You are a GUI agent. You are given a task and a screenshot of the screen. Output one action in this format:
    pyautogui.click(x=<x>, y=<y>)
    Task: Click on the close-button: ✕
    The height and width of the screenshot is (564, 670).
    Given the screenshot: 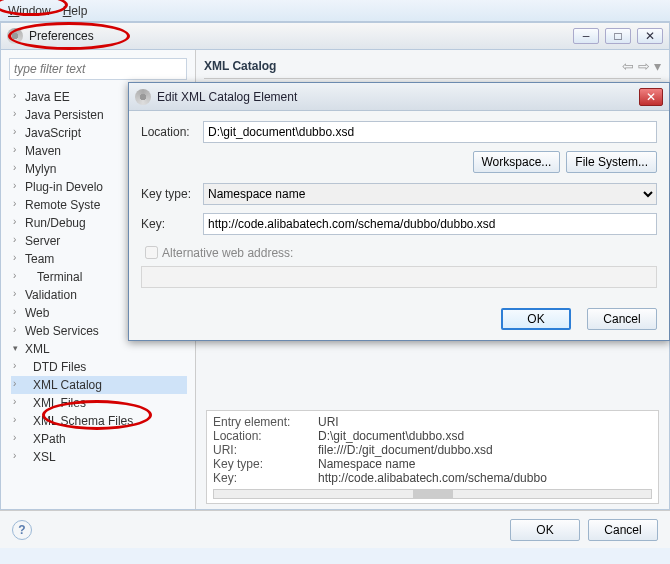 What is the action you would take?
    pyautogui.click(x=650, y=36)
    